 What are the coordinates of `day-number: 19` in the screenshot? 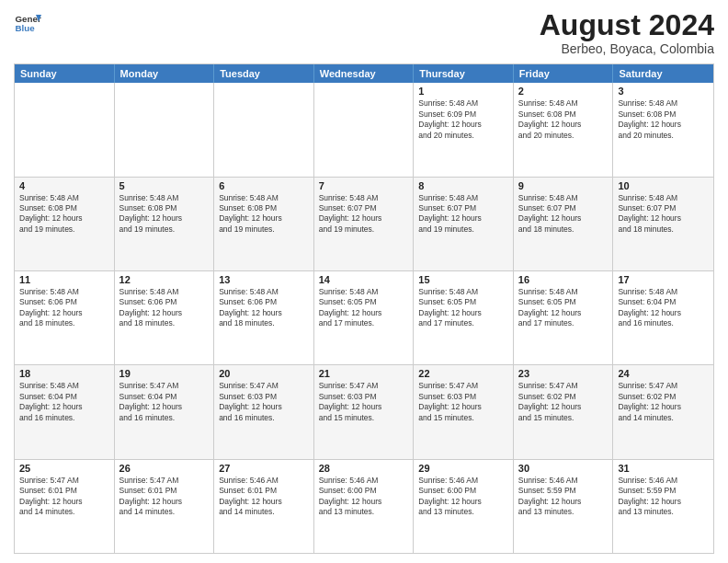 It's located at (165, 373).